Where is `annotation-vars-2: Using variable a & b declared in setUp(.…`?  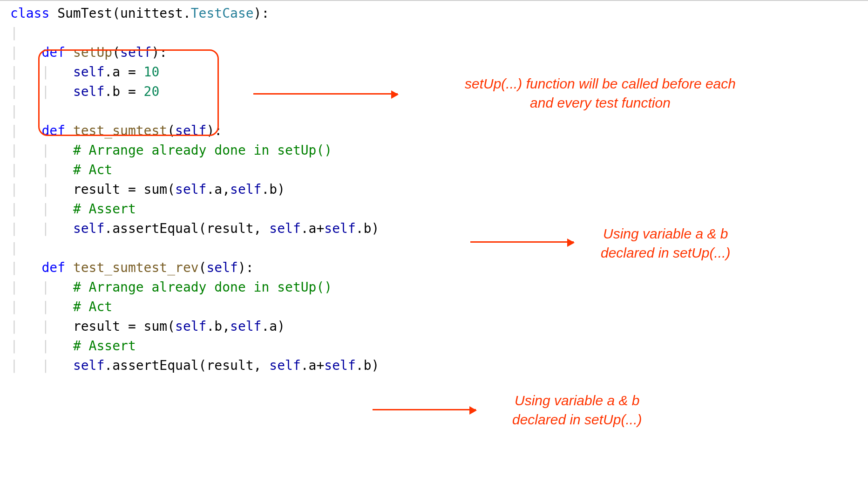 annotation-vars-2: Using variable a & b declared in setUp(.… is located at coordinates (577, 410).